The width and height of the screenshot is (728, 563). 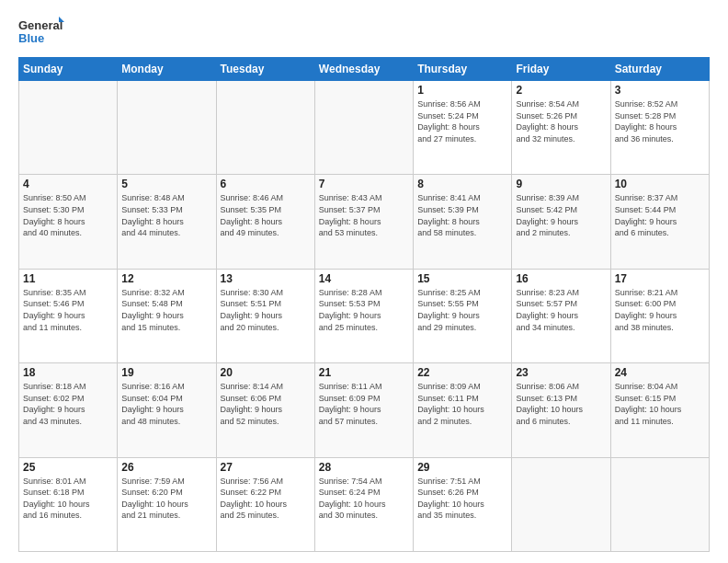 What do you see at coordinates (561, 316) in the screenshot?
I see `day-cell: 16Sunrise: 8:23 AM Sunset: 5:57 PM Dayli…` at bounding box center [561, 316].